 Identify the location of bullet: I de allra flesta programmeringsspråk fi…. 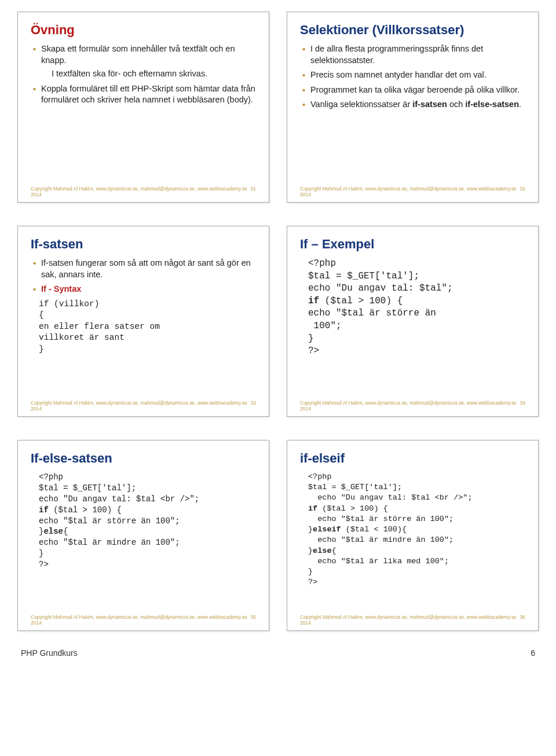
(414, 54).